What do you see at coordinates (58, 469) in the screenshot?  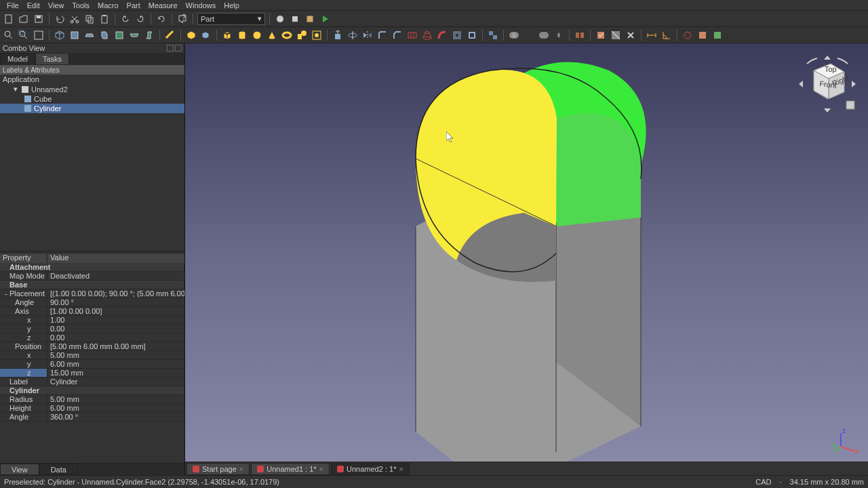 I see `tab-data: Data` at bounding box center [58, 469].